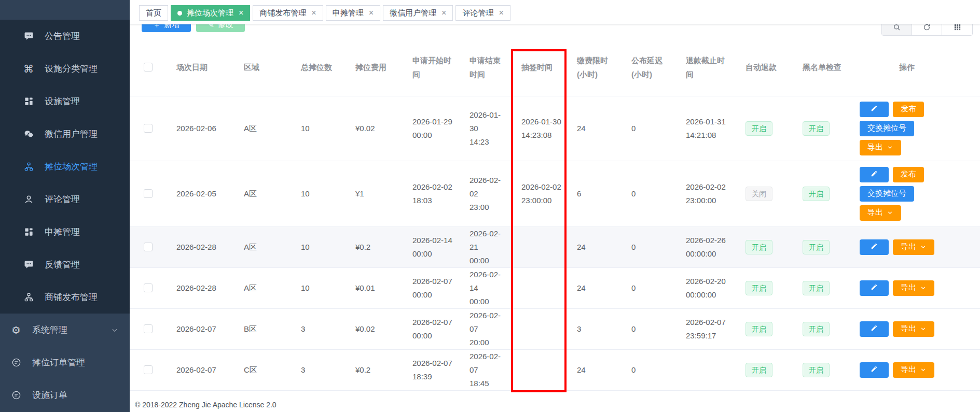 This screenshot has height=412, width=980. I want to click on column-header: 场次日期, so click(200, 67).